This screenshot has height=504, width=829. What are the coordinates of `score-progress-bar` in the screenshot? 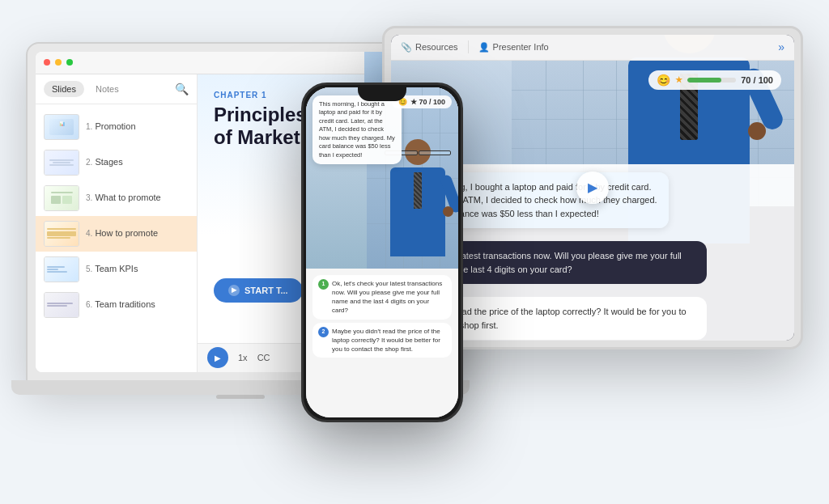 It's located at (712, 80).